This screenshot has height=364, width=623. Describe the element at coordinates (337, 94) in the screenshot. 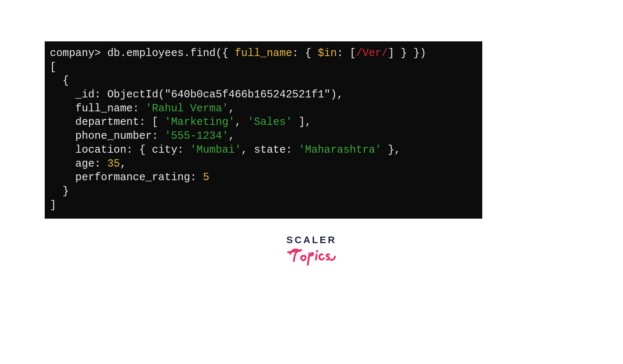

I see `id-suffix: ),` at that location.